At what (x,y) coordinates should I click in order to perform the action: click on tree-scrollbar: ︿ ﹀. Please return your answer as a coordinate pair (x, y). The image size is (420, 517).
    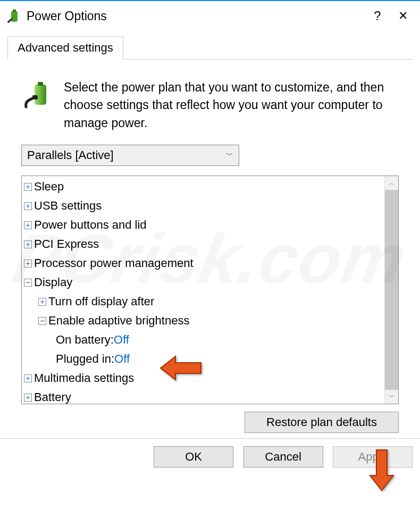
    Looking at the image, I should click on (391, 290).